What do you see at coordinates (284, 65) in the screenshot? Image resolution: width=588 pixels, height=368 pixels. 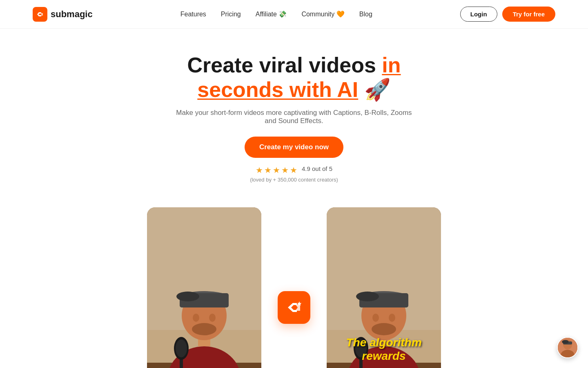 I see `hero-title-part1: Create viral videos` at bounding box center [284, 65].